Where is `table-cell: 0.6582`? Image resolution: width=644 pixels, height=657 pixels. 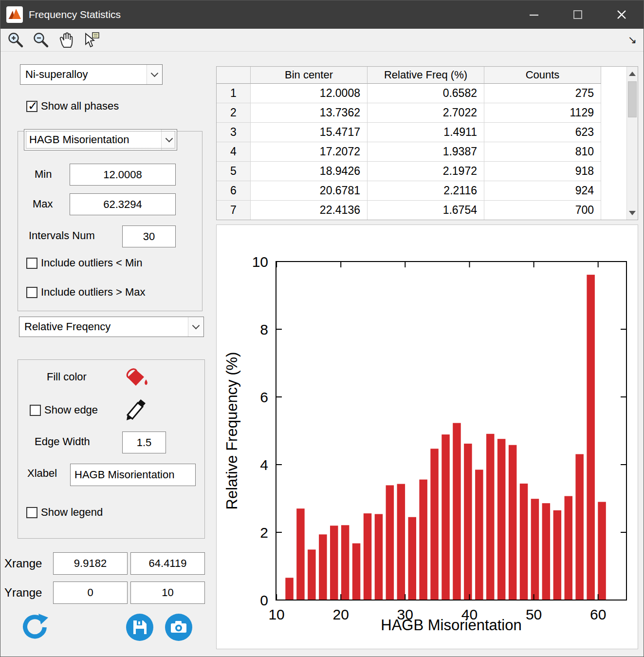 table-cell: 0.6582 is located at coordinates (426, 94).